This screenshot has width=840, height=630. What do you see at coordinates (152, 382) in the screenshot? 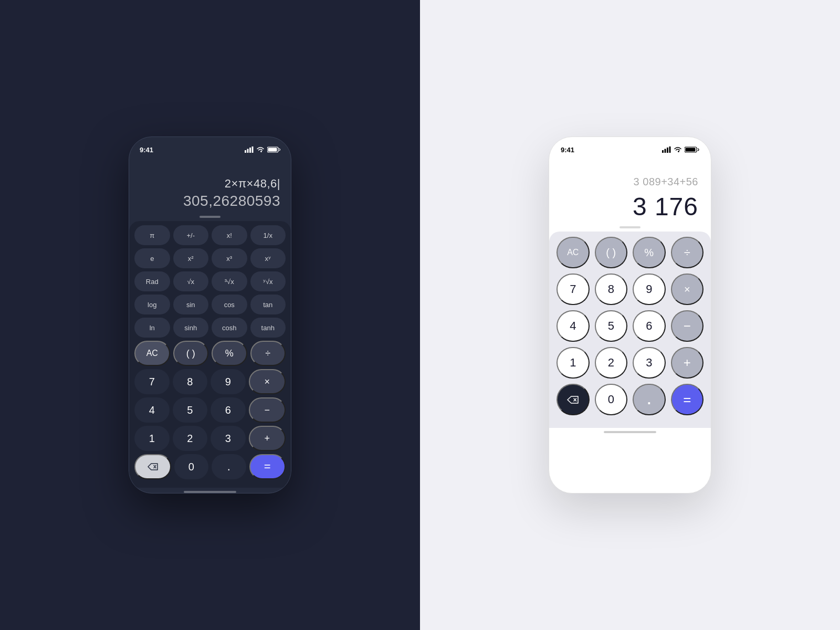
I see `key-7-dark: 7` at bounding box center [152, 382].